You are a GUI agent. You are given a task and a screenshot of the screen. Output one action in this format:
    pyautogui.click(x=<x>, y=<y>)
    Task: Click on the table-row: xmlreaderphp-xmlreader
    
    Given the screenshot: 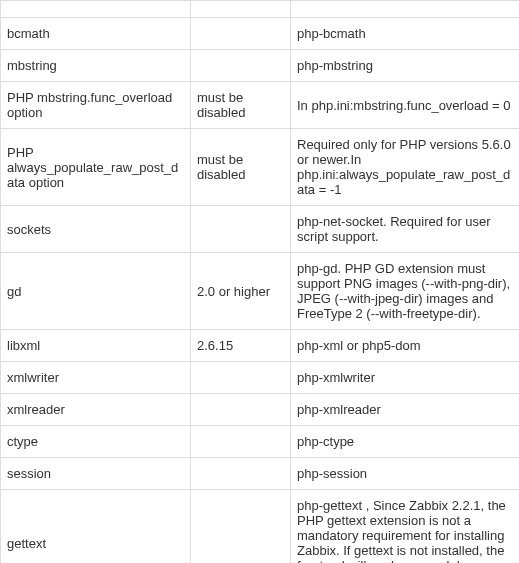 What is the action you would take?
    pyautogui.click(x=260, y=410)
    